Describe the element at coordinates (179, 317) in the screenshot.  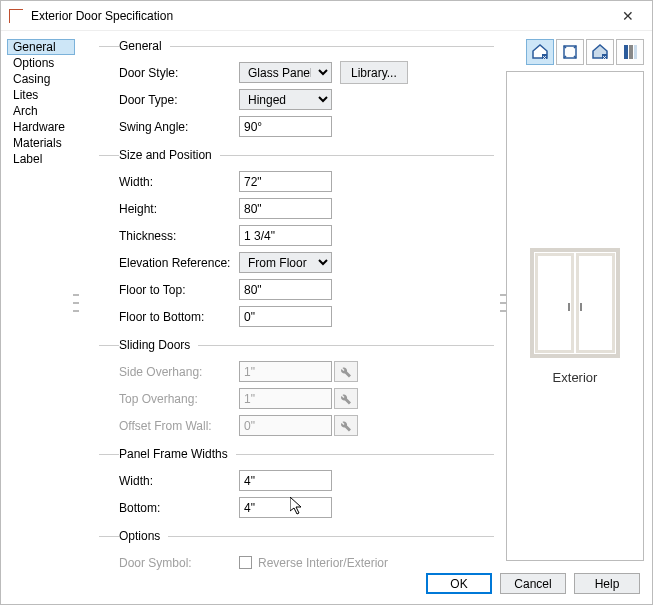
I see `floor-bottom-label: Floor to Bottom:` at that location.